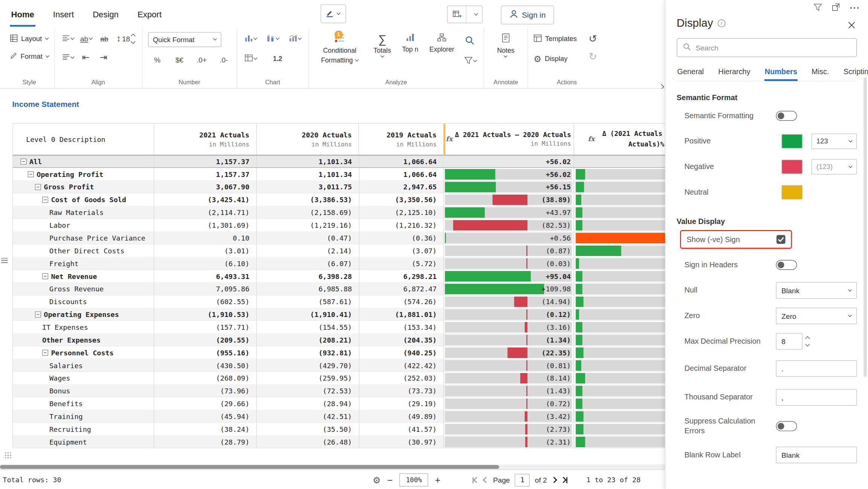 This screenshot has height=489, width=868. Describe the element at coordinates (438, 480) in the screenshot. I see `zoom-in-button: +` at that location.